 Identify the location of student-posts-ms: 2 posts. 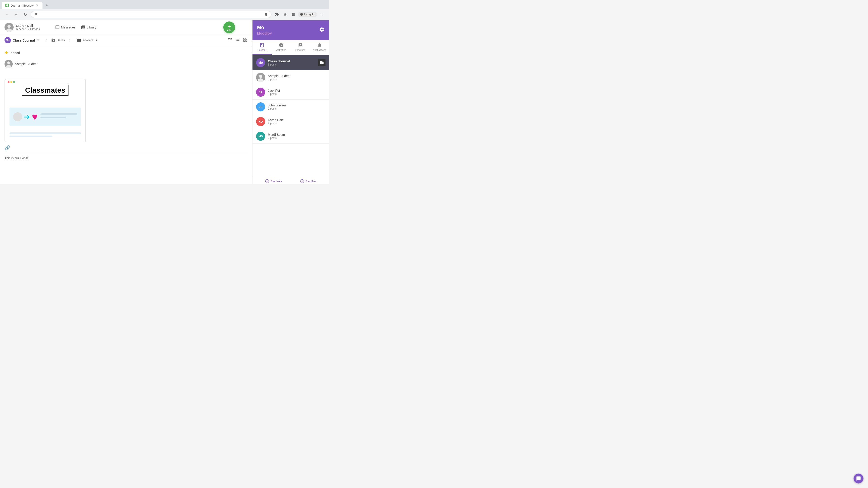
(297, 138).